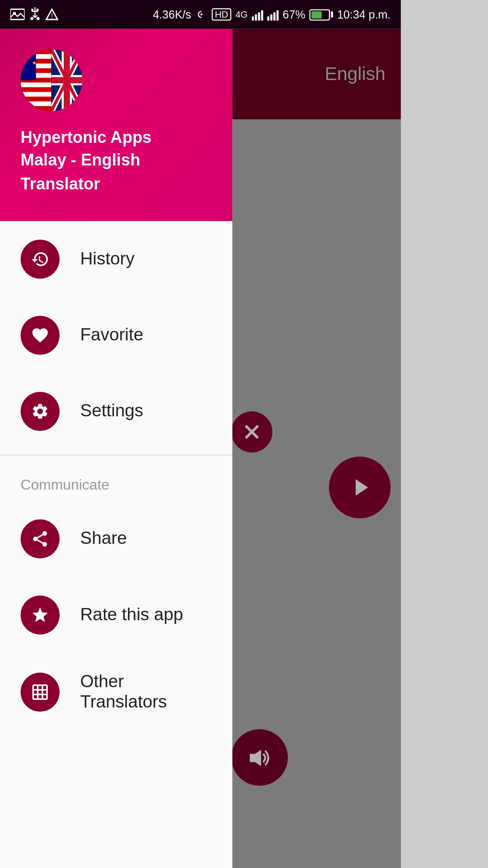 This screenshot has width=488, height=868. What do you see at coordinates (146, 693) in the screenshot?
I see `other-translators-label: Other Translators` at bounding box center [146, 693].